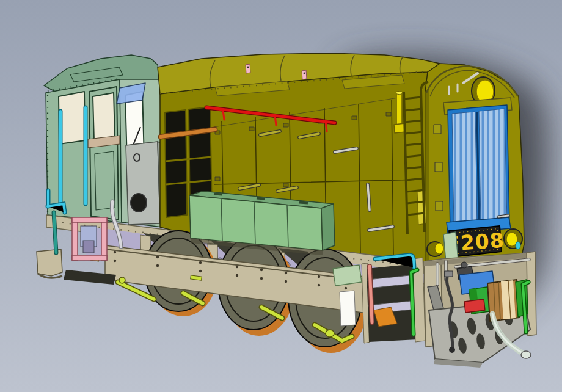 This screenshot has width=562, height=392. What do you see at coordinates (475, 306) in the screenshot?
I see `coupling-block-red` at bounding box center [475, 306].